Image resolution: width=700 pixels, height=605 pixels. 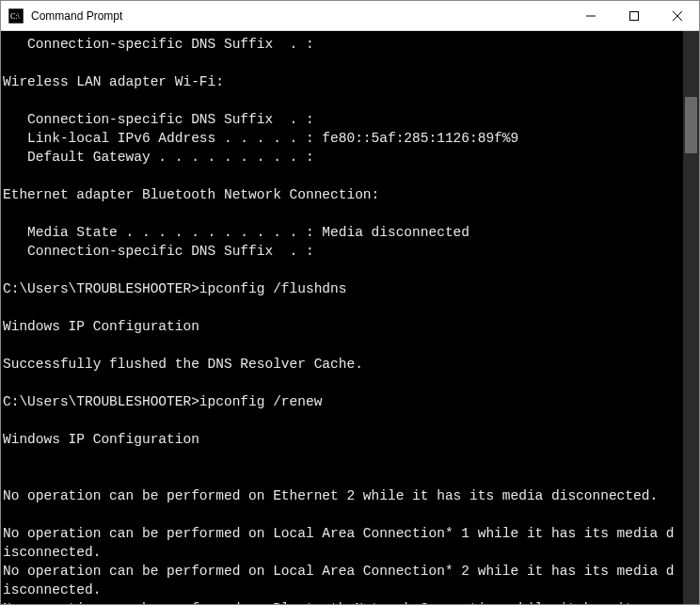 I want to click on svg-text: C:\, so click(x=15, y=17).